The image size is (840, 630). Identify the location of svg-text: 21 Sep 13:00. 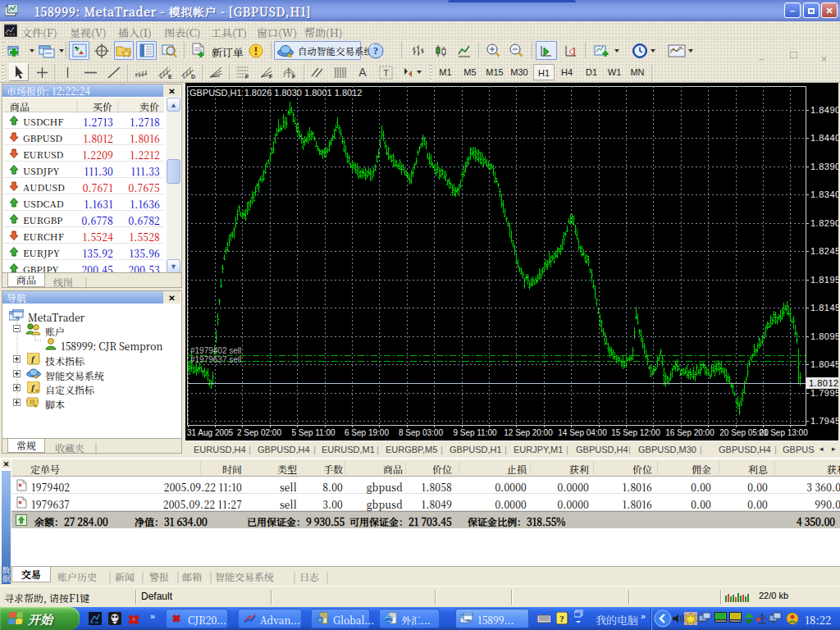
(783, 433).